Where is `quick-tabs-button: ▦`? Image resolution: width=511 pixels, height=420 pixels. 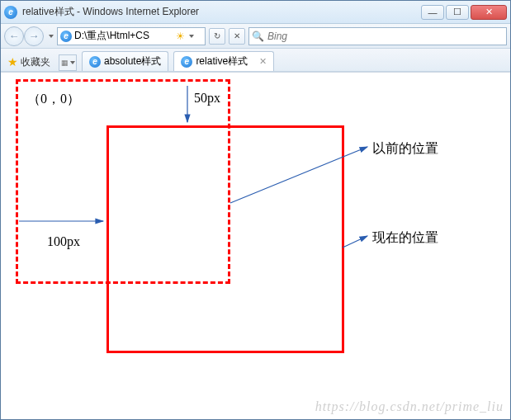
quick-tabs-button: ▦ is located at coordinates (68, 63).